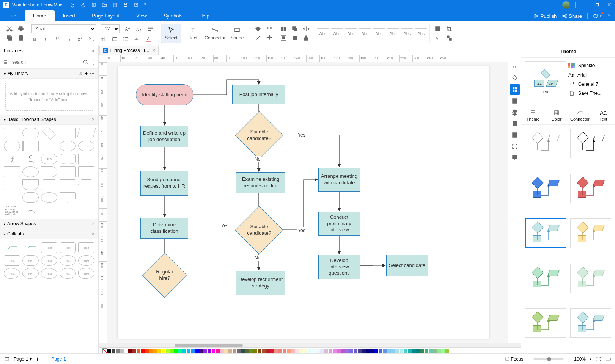  What do you see at coordinates (49, 146) in the screenshot?
I see `shape-card` at bounding box center [49, 146].